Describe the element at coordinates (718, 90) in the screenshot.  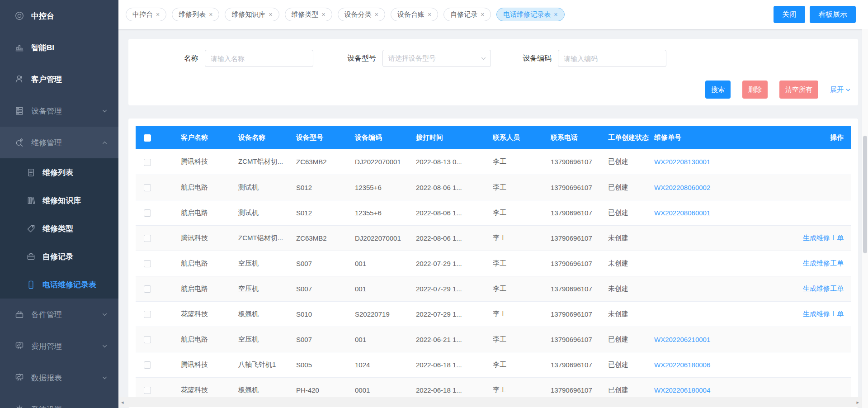
I see `search-button: 搜索` at that location.